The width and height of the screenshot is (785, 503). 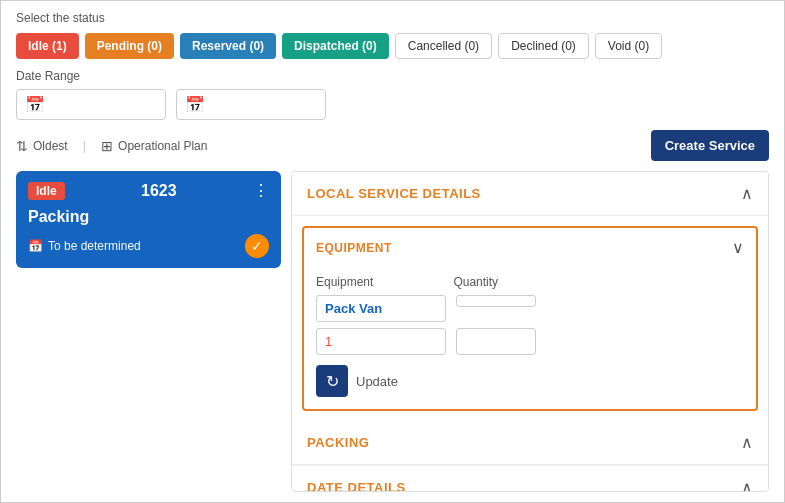 What do you see at coordinates (377, 382) in the screenshot?
I see `update-label: Update` at bounding box center [377, 382].